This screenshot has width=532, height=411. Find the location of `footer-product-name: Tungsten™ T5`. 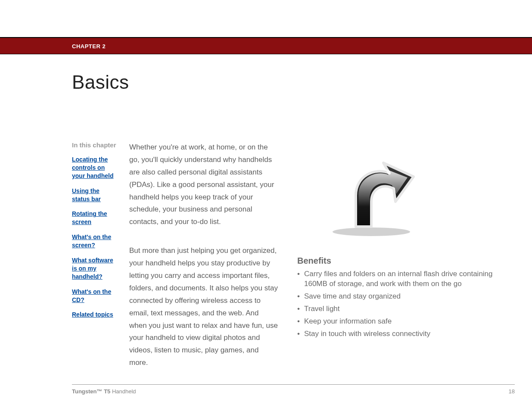

footer-product-name: Tungsten™ T5 is located at coordinates (91, 391).